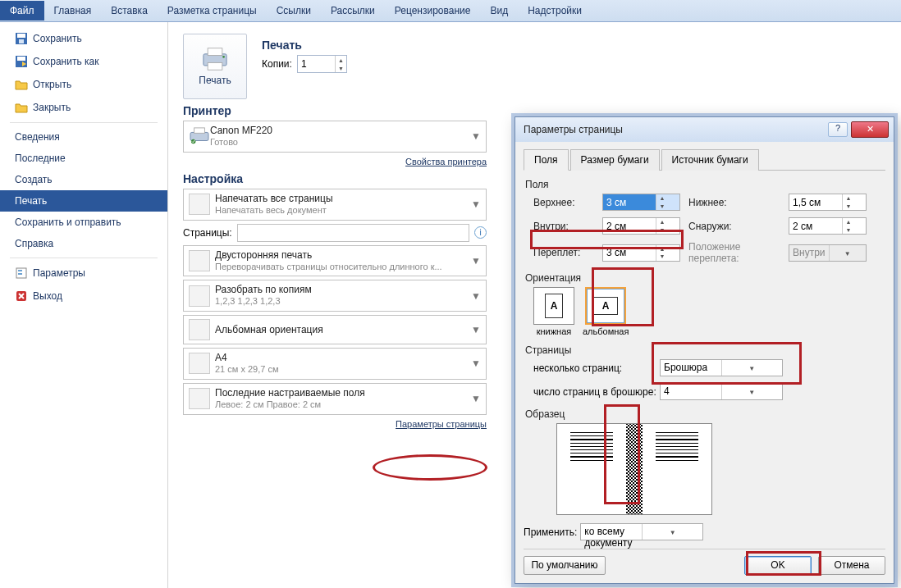 This screenshot has width=901, height=588. I want to click on sidebar-item-exit: Выход, so click(84, 296).